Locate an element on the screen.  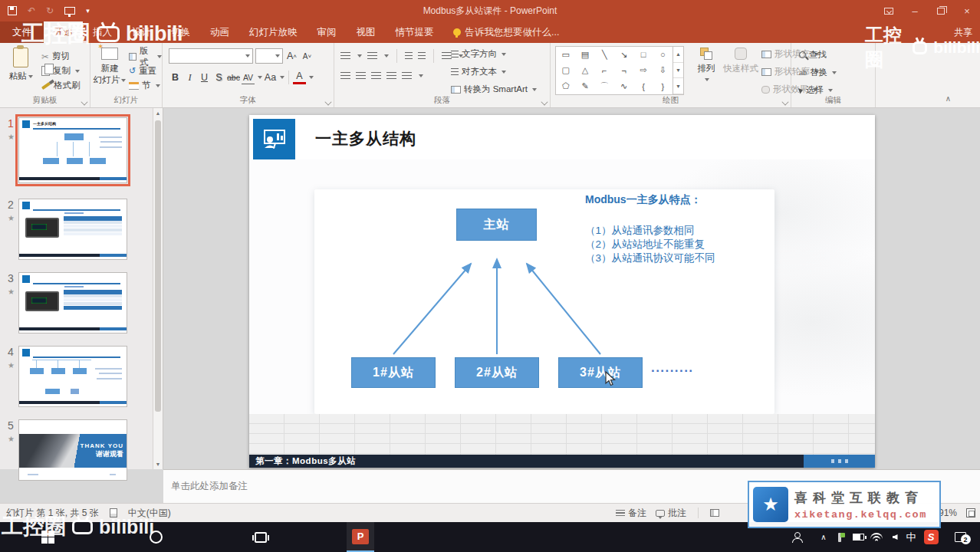
slide-thumbnail-5: THANK YOU 谢谢观看 is located at coordinates (73, 450).